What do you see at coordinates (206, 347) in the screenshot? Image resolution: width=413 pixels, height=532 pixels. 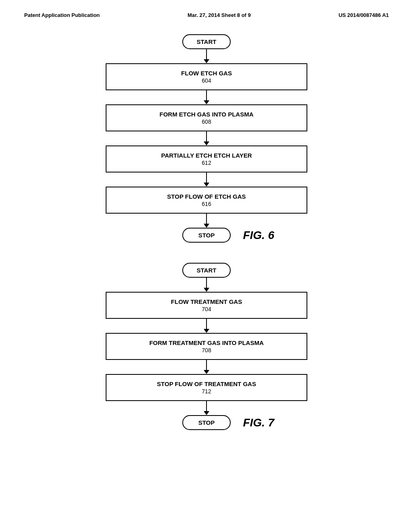 I see `fig7-step-708: FORM TREATMENT GAS INTO PLASMA 708` at bounding box center [206, 347].